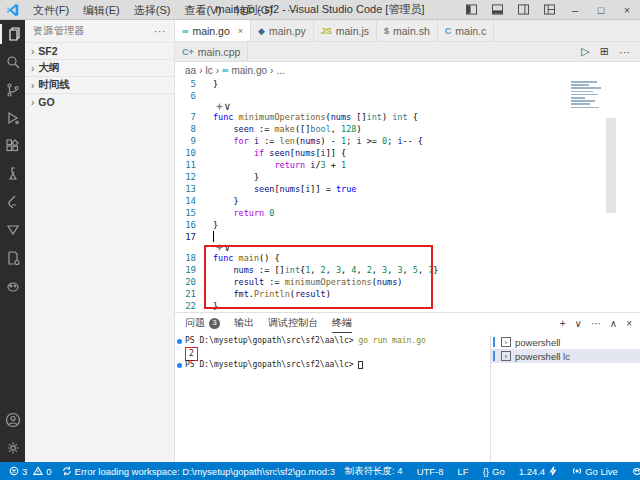 The height and width of the screenshot is (480, 640). Describe the element at coordinates (12, 174) in the screenshot. I see `testing-icon` at that location.